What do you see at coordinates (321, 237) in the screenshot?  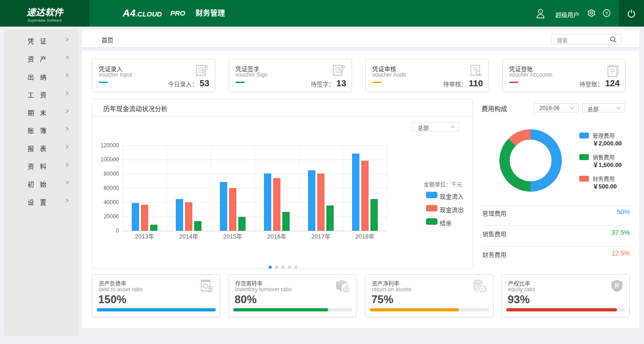 I see `svg-text: 2017年` at bounding box center [321, 237].